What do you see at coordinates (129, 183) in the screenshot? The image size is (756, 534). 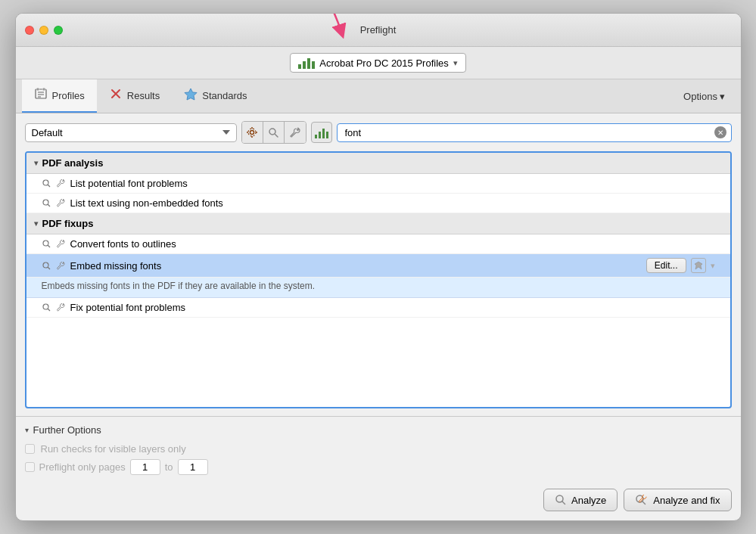 I see `list-item-1-label: List potential font problems` at bounding box center [129, 183].